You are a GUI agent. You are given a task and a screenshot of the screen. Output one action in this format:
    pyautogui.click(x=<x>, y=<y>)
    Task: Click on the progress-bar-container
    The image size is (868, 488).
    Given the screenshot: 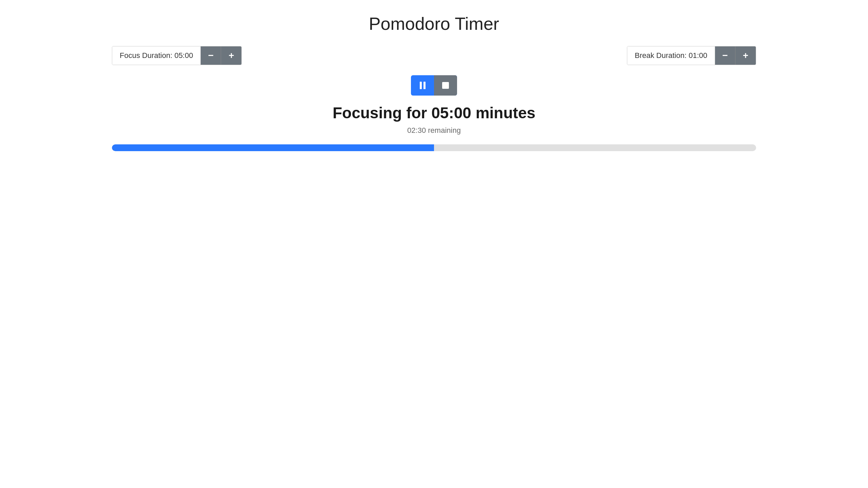 What is the action you would take?
    pyautogui.click(x=434, y=148)
    